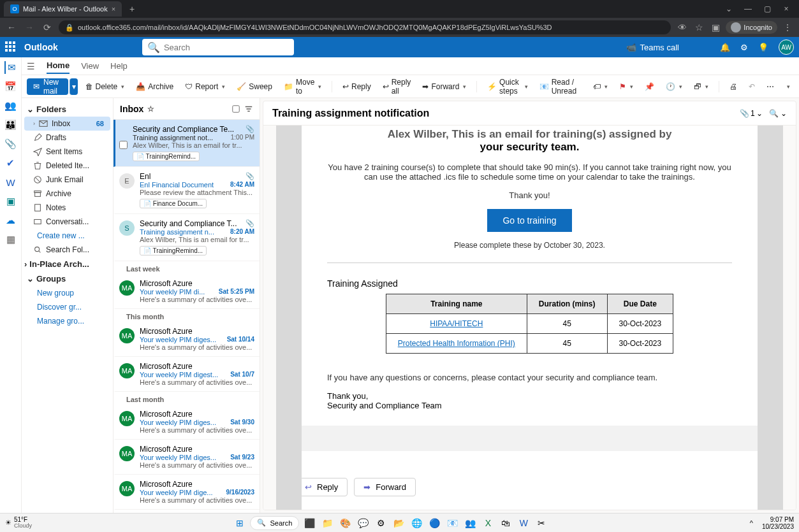 The height and width of the screenshot is (532, 799). Describe the element at coordinates (763, 47) in the screenshot. I see `lightbulb-icon: 💡` at that location.